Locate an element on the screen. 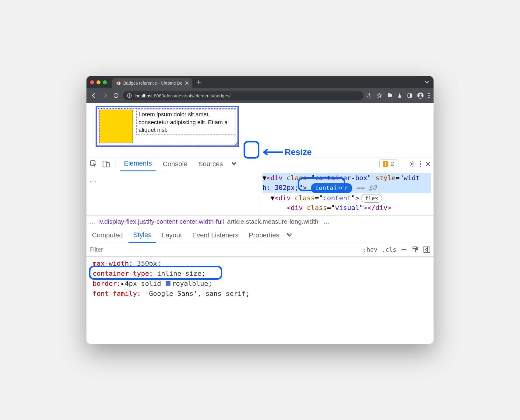  back-button is located at coordinates (94, 96).